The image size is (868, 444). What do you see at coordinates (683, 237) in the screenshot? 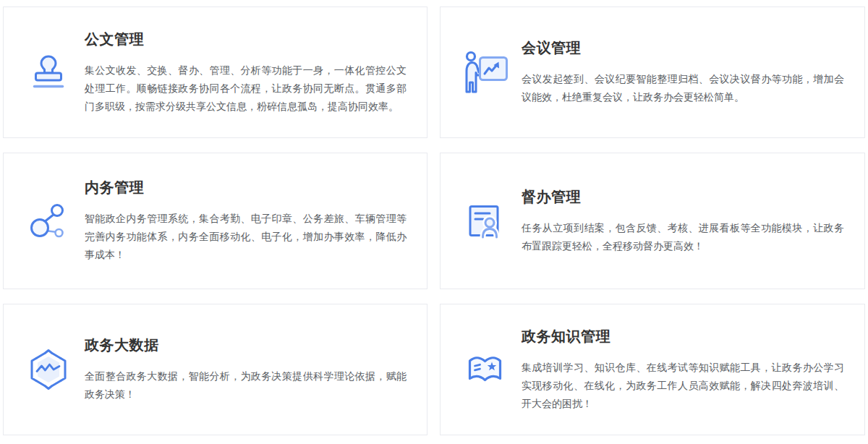
I see `card-description: 任务从立项到结案，包含反馈、考核、进展看板等全功能模块，让政务布置跟踪更轻松，全…` at bounding box center [683, 237].